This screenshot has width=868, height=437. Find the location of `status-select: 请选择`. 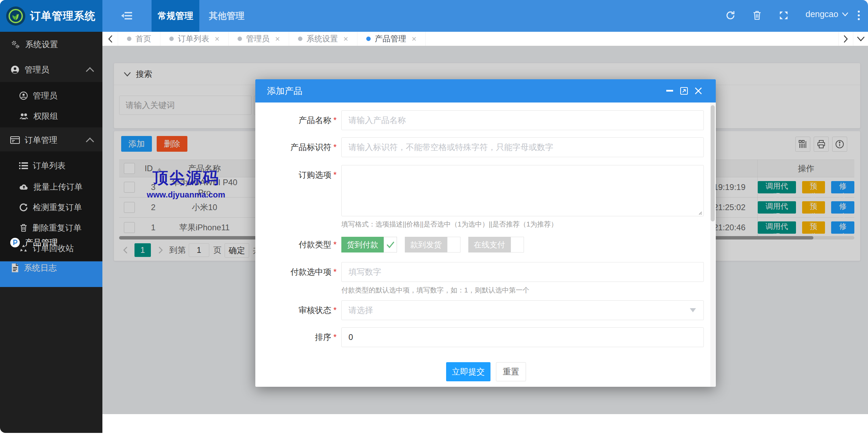

status-select: 请选择 is located at coordinates (523, 310).